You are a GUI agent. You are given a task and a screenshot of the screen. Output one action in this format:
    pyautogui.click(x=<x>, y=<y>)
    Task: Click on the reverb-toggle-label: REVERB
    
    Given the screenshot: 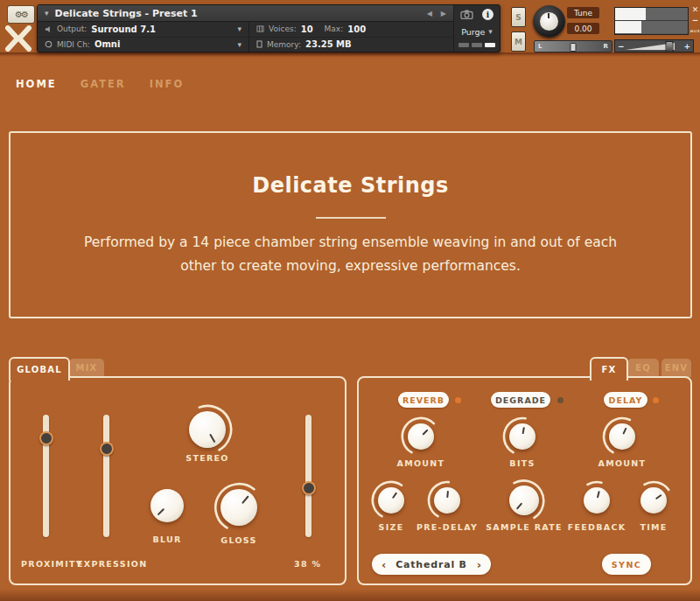 What is the action you would take?
    pyautogui.click(x=424, y=401)
    